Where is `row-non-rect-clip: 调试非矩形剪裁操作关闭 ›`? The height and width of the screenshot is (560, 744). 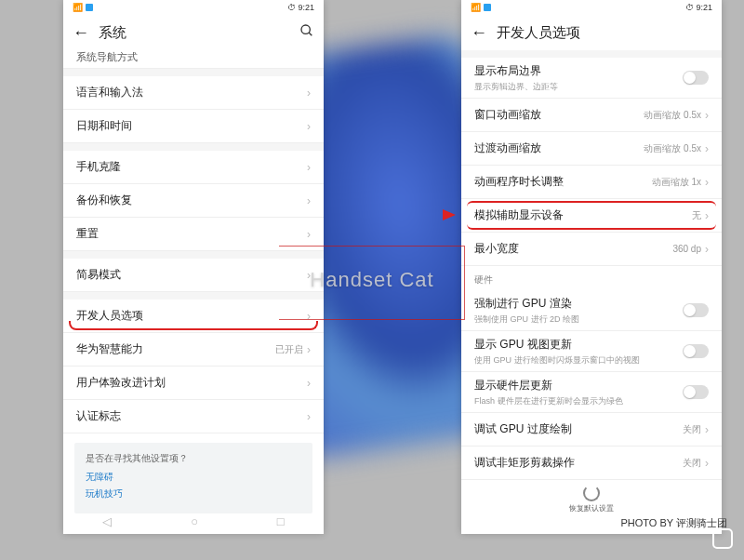
row-non-rect-clip: 调试非矩形剪裁操作关闭 › is located at coordinates (591, 463).